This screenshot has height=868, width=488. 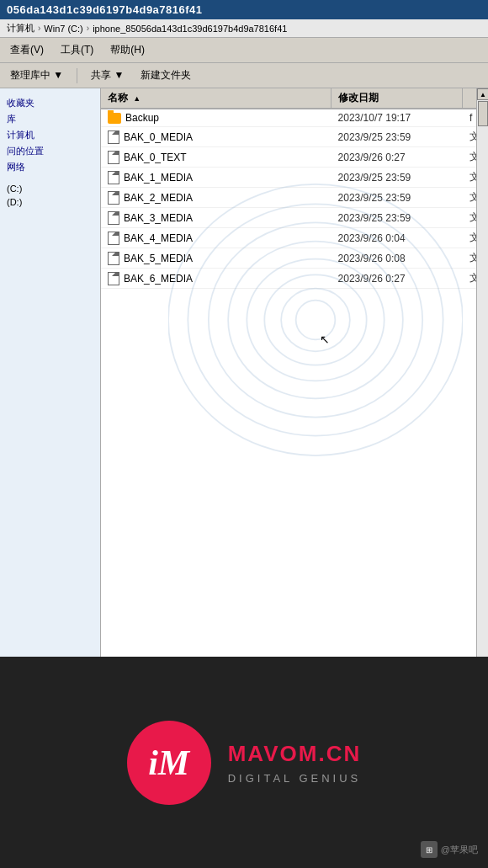 I want to click on sort-arrow: ▲, so click(x=136, y=99).